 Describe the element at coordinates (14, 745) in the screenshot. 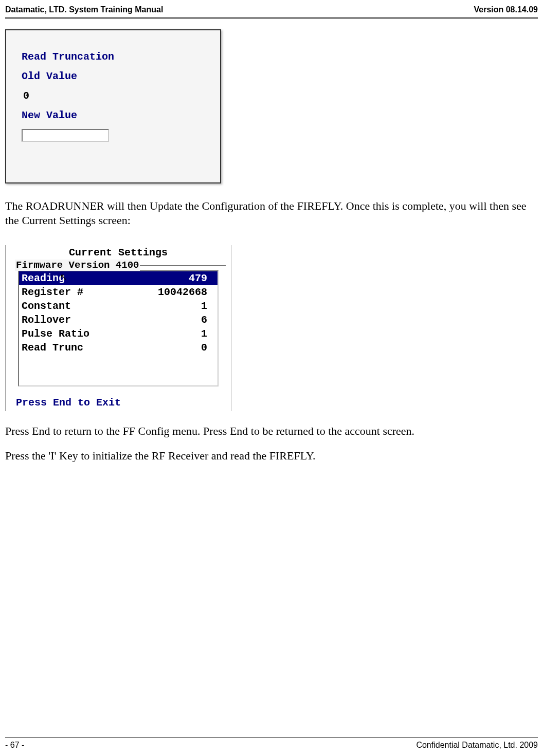

I see `footer-page-number: - 67 -` at that location.